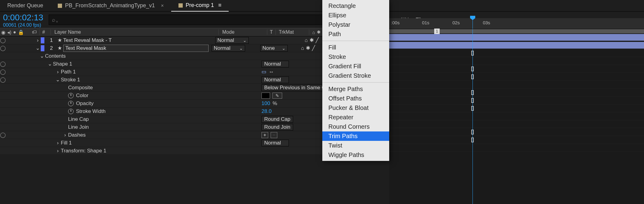 Image resolution: width=644 pixels, height=204 pixels. What do you see at coordinates (356, 127) in the screenshot?
I see `menu-item-round-corners: Round Corners` at bounding box center [356, 127].